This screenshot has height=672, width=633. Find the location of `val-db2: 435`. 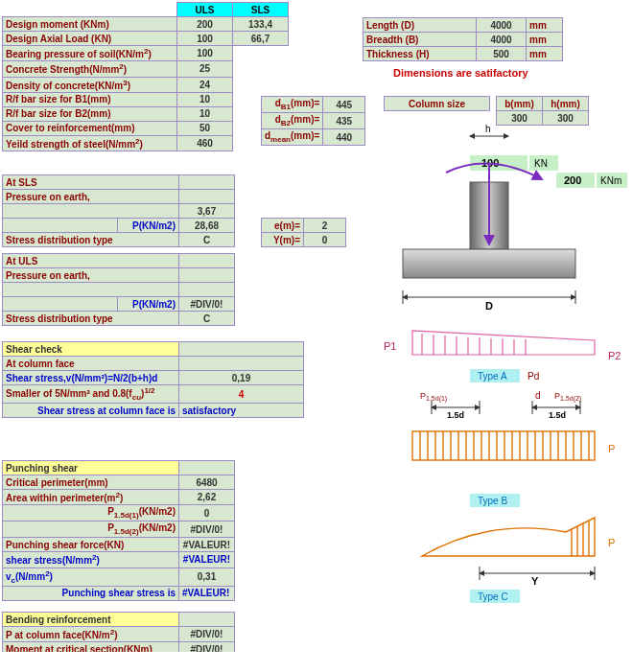

val-db2: 435 is located at coordinates (344, 121).